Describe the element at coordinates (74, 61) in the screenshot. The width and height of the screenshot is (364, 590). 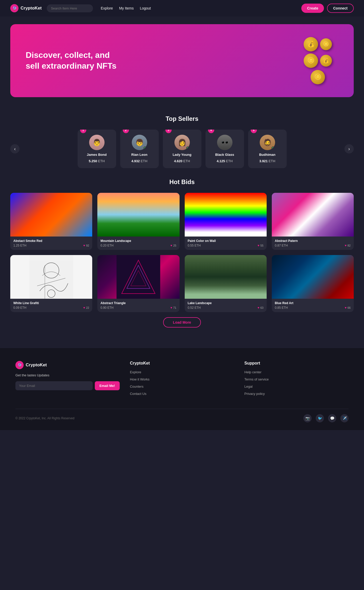
I see `hero-text: Discover, collect, and sell extraordinar…` at that location.